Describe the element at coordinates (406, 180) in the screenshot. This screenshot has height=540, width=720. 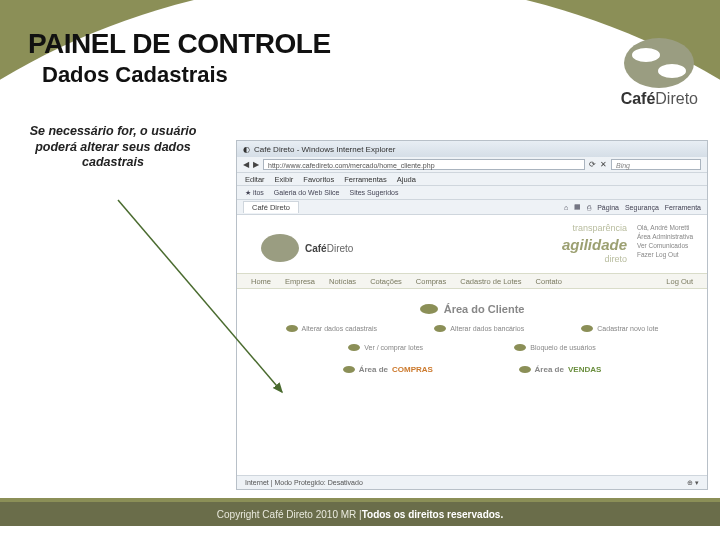
I see `menu-ajuda: Ajuda` at that location.